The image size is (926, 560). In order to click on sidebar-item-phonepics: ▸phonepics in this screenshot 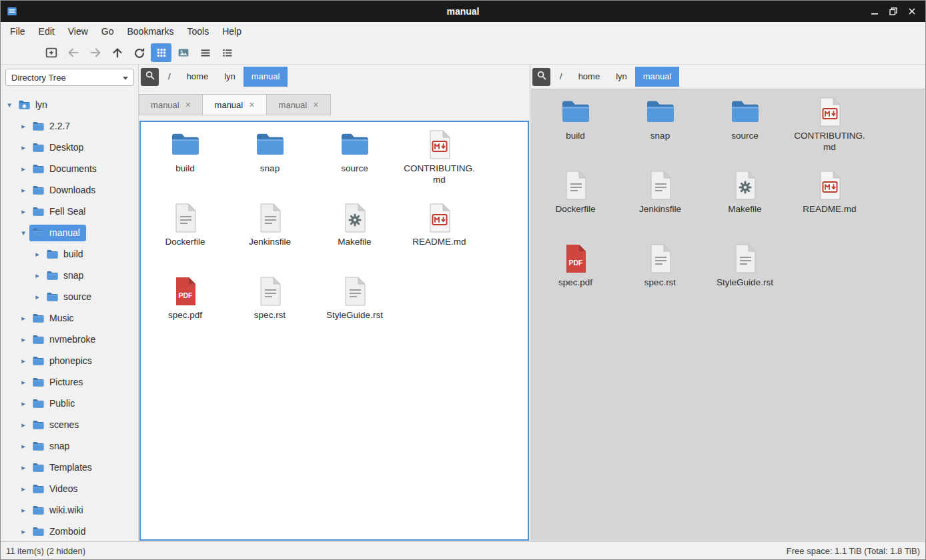, I will do `click(69, 361)`.